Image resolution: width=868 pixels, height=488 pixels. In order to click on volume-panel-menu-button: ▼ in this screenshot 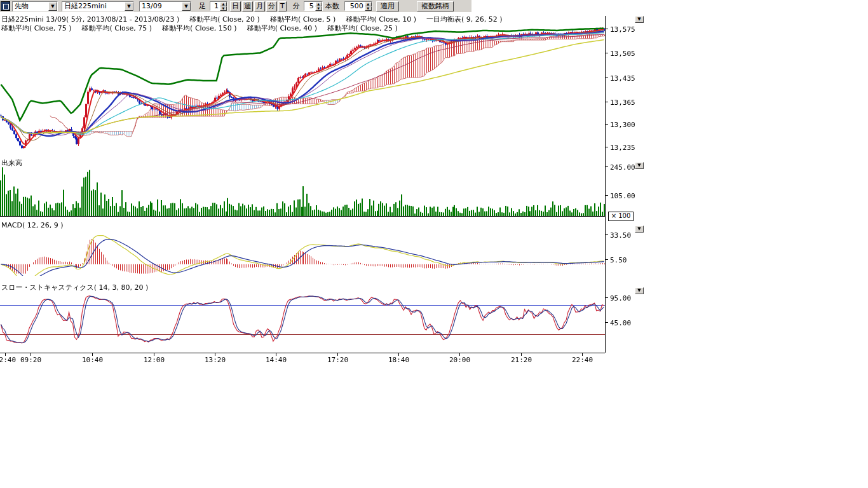, I will do `click(639, 165)`.